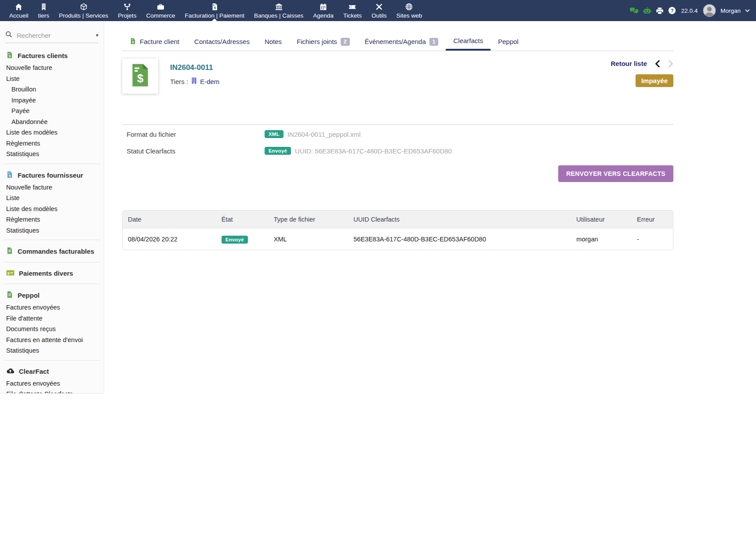  Describe the element at coordinates (660, 11) in the screenshot. I see `printer-icon` at that location.